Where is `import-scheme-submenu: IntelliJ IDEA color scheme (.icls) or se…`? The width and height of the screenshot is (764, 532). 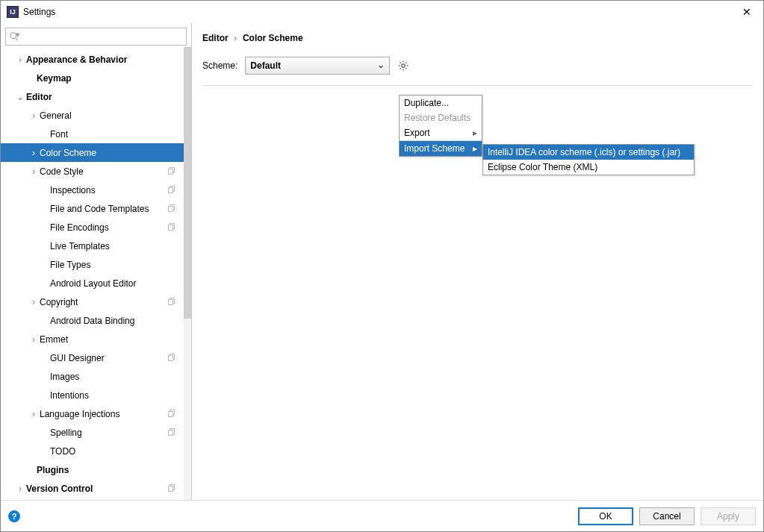
import-scheme-submenu: IntelliJ IDEA color scheme (.icls) or se… is located at coordinates (588, 160).